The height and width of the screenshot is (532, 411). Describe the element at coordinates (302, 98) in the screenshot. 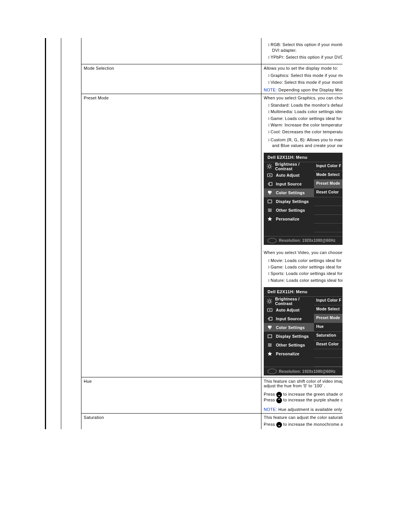

I see `text: When you select Graphics, you can choose…` at that location.